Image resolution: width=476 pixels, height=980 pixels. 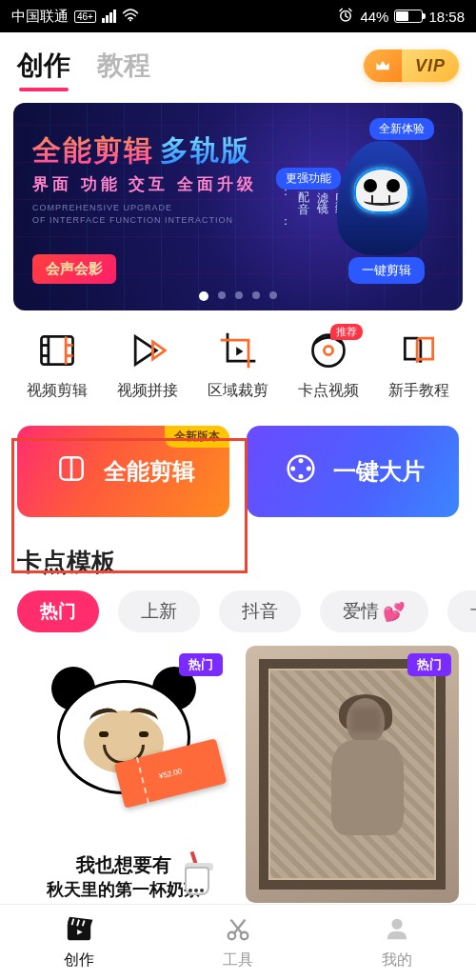 What do you see at coordinates (462, 611) in the screenshot?
I see `chip-beat: 卡点` at bounding box center [462, 611].